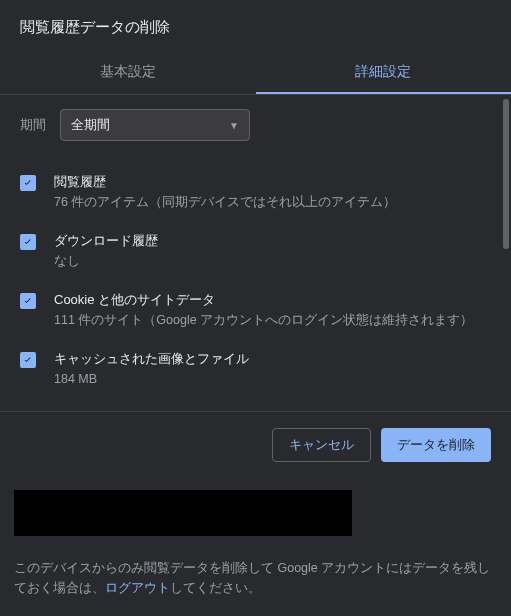 This screenshot has height=616, width=511. I want to click on item-text: ダウンロード履歴なし, so click(272, 252).